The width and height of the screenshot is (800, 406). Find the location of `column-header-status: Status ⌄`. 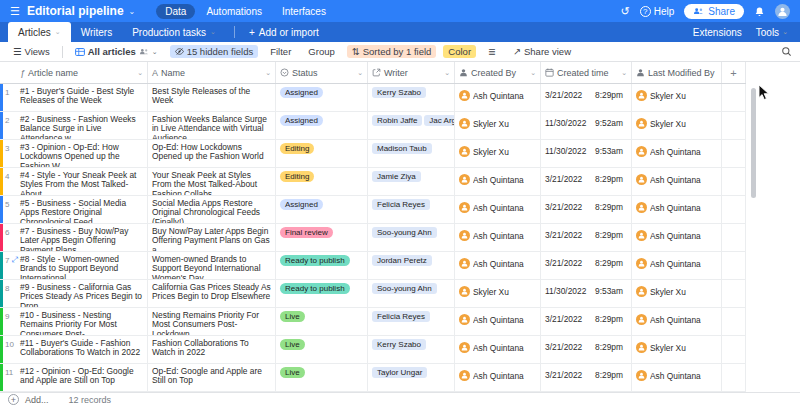

column-header-status: Status ⌄ is located at coordinates (322, 72).